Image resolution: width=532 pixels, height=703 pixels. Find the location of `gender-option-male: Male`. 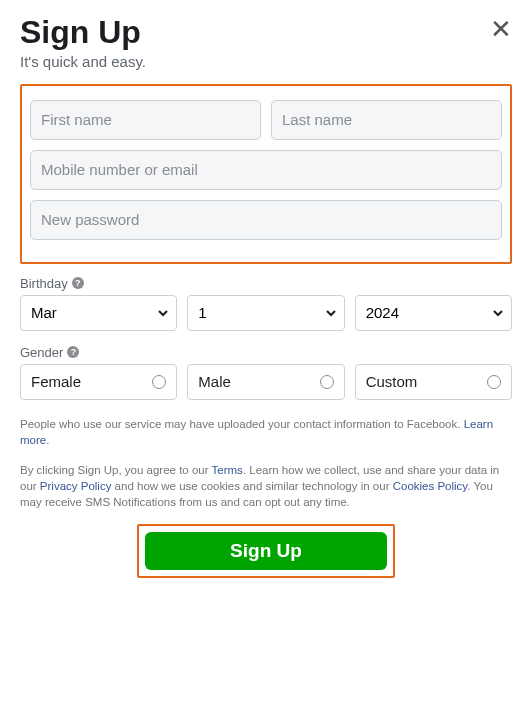

gender-option-male: Male is located at coordinates (266, 382).